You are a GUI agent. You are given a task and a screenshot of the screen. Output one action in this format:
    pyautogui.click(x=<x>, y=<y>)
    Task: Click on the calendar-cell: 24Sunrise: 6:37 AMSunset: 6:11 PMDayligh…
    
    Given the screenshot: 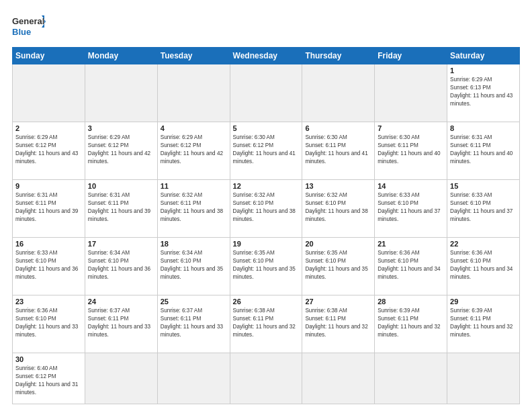 What is the action you would take?
    pyautogui.click(x=121, y=324)
    